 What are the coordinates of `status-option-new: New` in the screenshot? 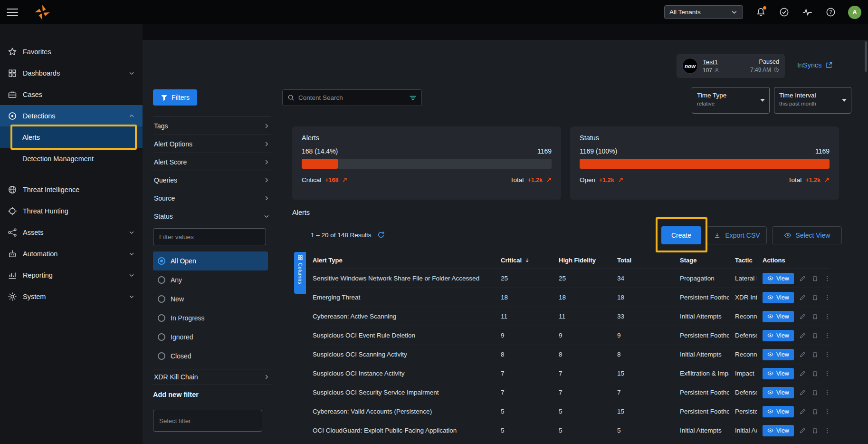 It's located at (210, 299).